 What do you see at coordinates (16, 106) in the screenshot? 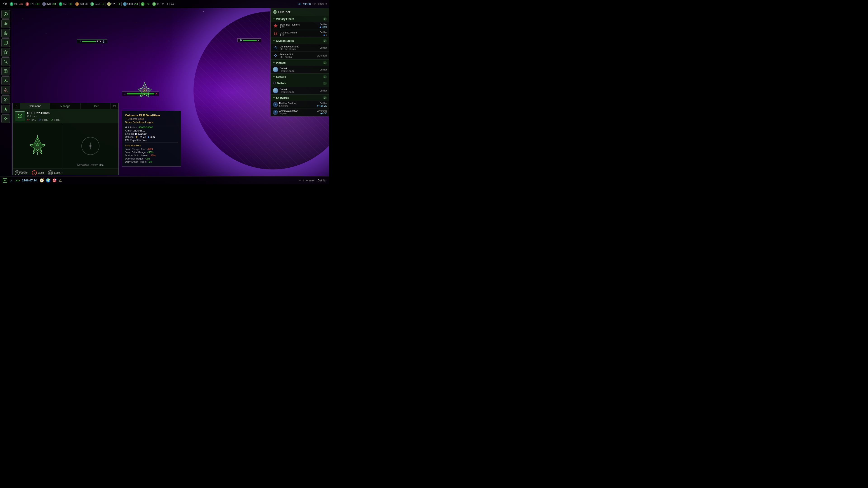
I see `tab-l1: L1` at bounding box center [16, 106].